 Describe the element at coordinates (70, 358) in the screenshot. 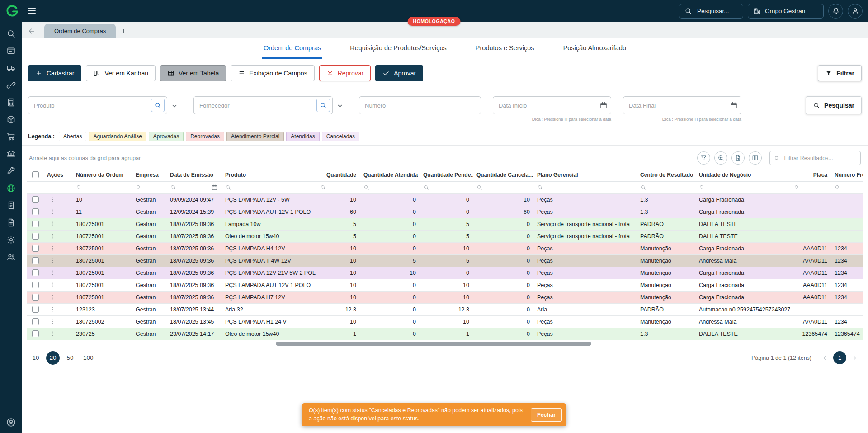

I see `page-size-50: 50` at that location.